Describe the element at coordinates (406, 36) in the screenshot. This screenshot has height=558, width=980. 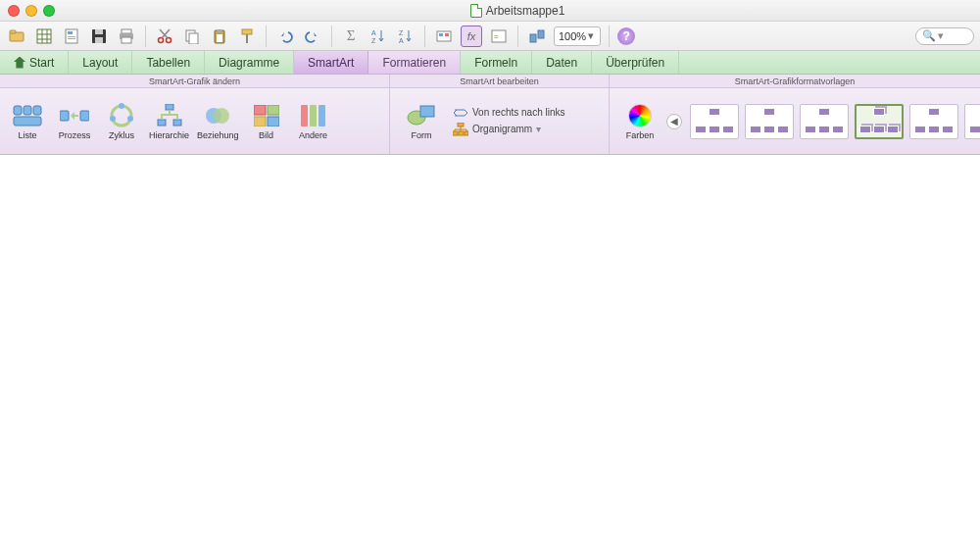
I see `sort-desc-button: ZA` at that location.